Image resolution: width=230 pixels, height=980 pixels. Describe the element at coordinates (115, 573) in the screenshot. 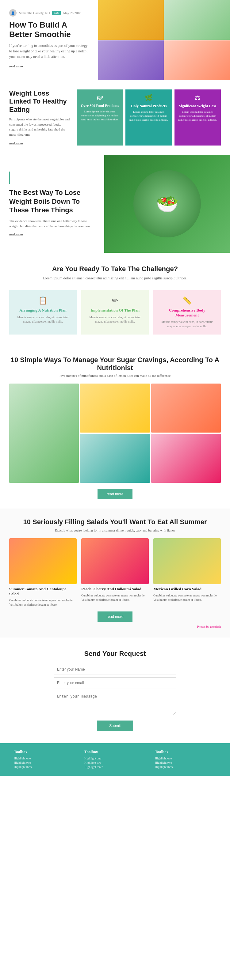

I see `salads-section: 10 Seriously Filling Salads You'll Want …` at that location.